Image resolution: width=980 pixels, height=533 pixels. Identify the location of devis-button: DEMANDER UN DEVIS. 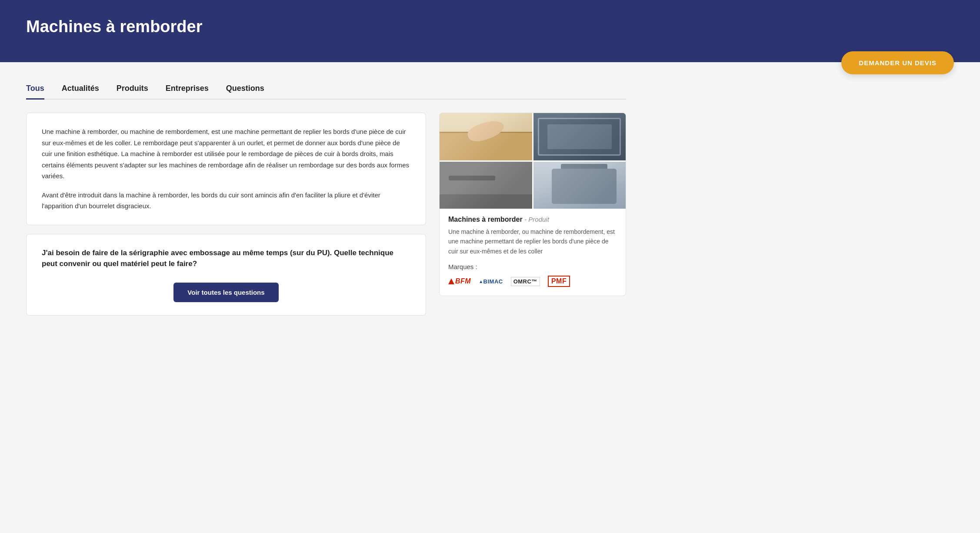
(897, 63).